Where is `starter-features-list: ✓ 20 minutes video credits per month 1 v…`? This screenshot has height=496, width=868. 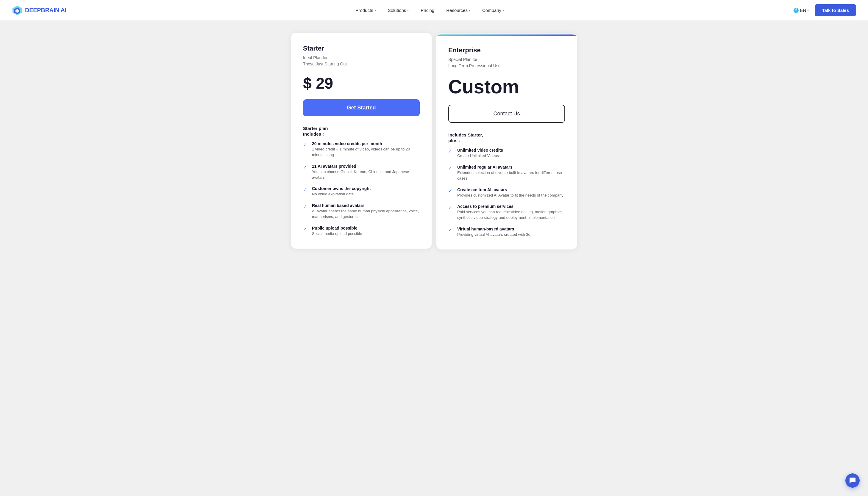
starter-features-list: ✓ 20 minutes video credits per month 1 v… is located at coordinates (361, 189).